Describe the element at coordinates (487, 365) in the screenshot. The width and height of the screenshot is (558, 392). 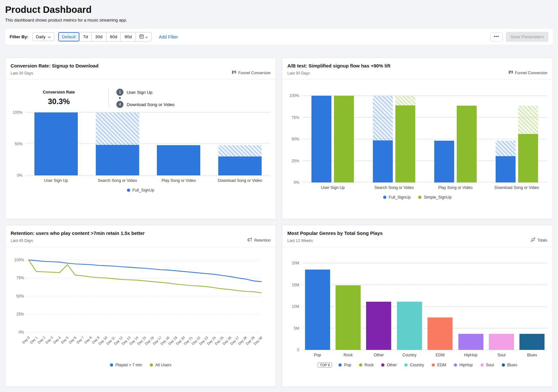
I see `legend-item: Soul` at that location.